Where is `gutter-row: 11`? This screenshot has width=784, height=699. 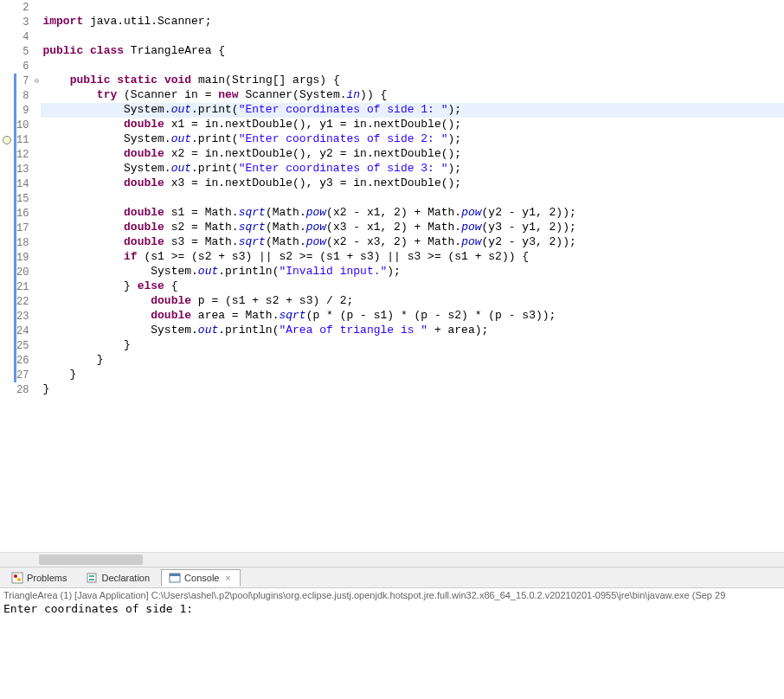
gutter-row: 11 is located at coordinates (21, 140).